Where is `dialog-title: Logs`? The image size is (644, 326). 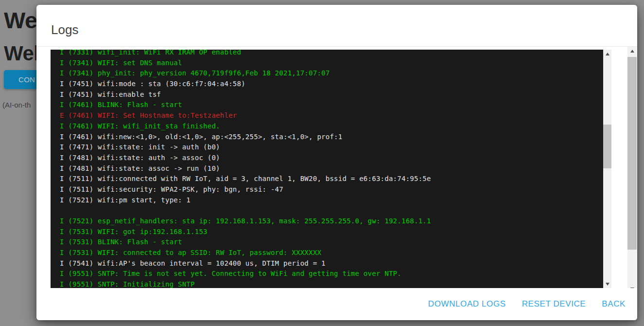 dialog-title: Logs is located at coordinates (65, 30).